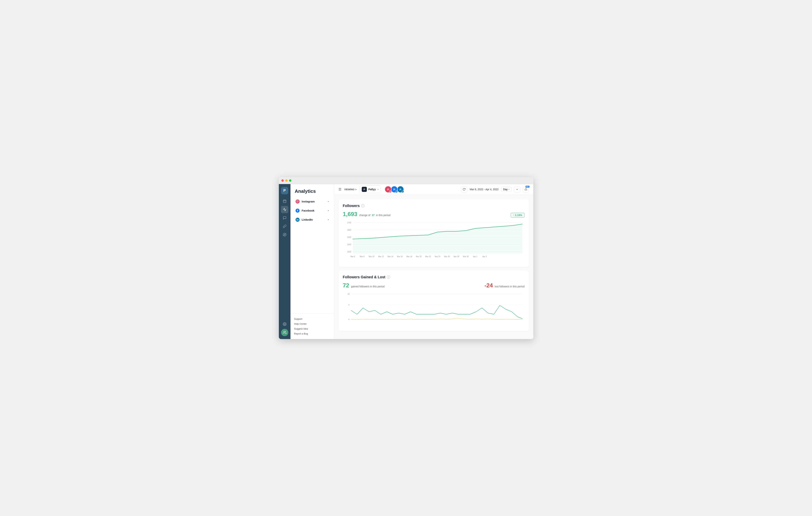  Describe the element at coordinates (485, 256) in the screenshot. I see `svg-text: Apr 3` at that location.